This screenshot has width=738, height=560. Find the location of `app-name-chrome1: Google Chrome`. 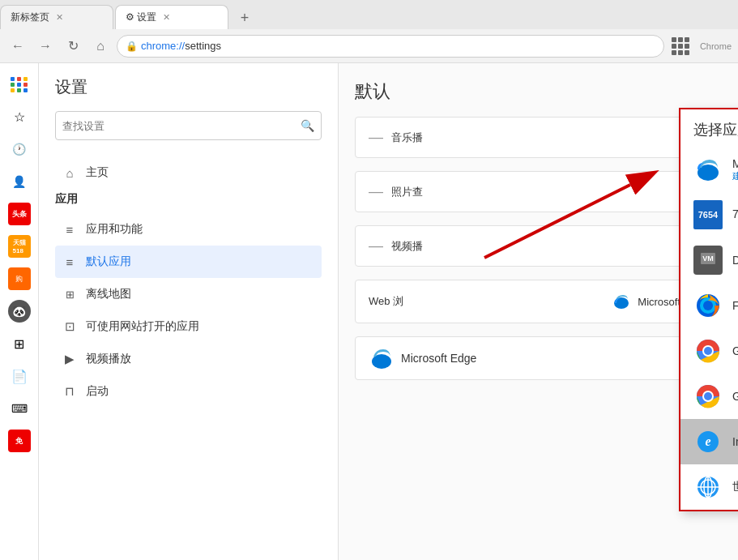

app-name-chrome1: Google Chrome is located at coordinates (736, 351).